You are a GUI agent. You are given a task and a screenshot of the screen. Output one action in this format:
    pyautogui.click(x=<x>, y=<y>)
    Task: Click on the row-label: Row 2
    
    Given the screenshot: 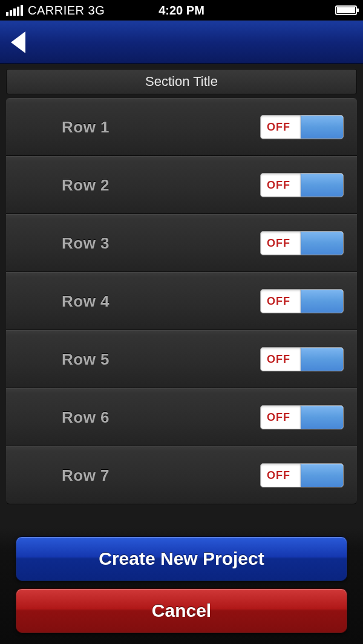 What is the action you would take?
    pyautogui.click(x=86, y=185)
    